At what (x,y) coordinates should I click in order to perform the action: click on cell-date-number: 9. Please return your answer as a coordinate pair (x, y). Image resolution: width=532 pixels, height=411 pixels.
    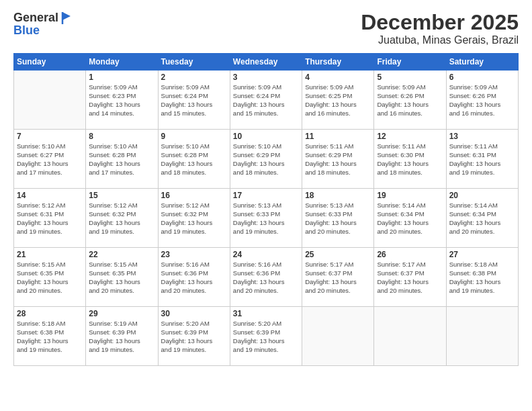
    Looking at the image, I should click on (194, 136).